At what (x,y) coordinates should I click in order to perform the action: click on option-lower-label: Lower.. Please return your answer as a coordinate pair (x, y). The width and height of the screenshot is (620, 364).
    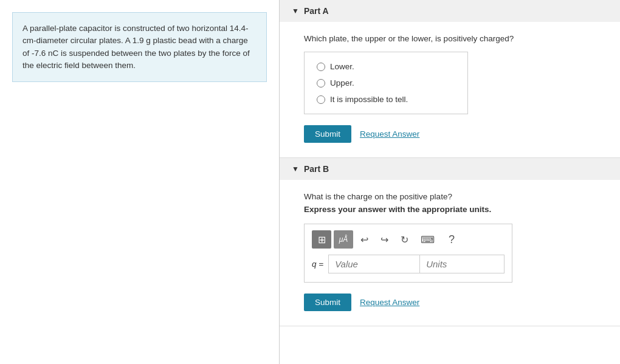
    Looking at the image, I should click on (342, 67).